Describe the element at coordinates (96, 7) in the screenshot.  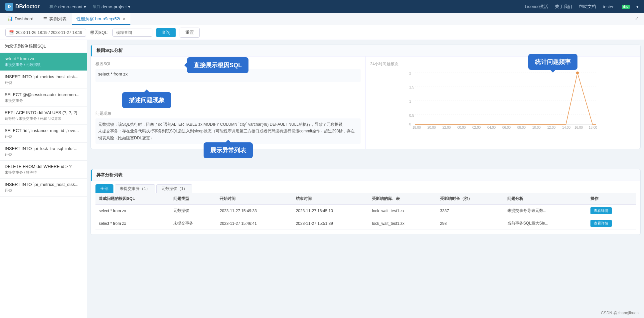
I see `project-label: 项目` at that location.